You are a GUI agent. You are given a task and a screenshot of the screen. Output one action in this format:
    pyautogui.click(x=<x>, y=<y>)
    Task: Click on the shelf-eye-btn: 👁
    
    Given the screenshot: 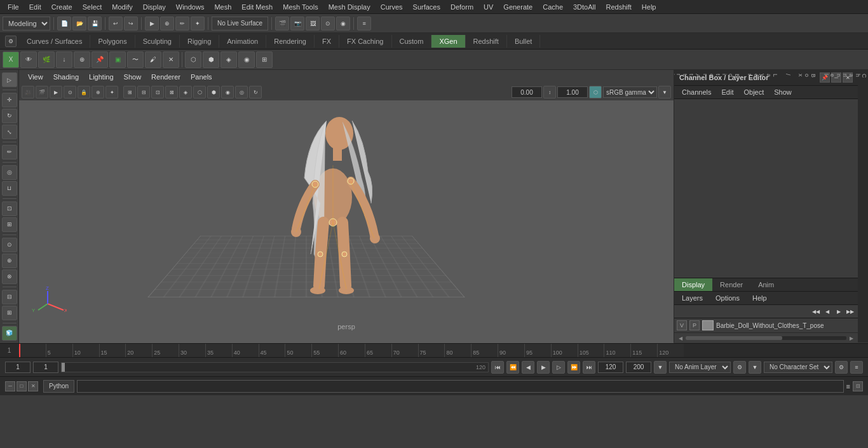 What is the action you would take?
    pyautogui.click(x=29, y=60)
    